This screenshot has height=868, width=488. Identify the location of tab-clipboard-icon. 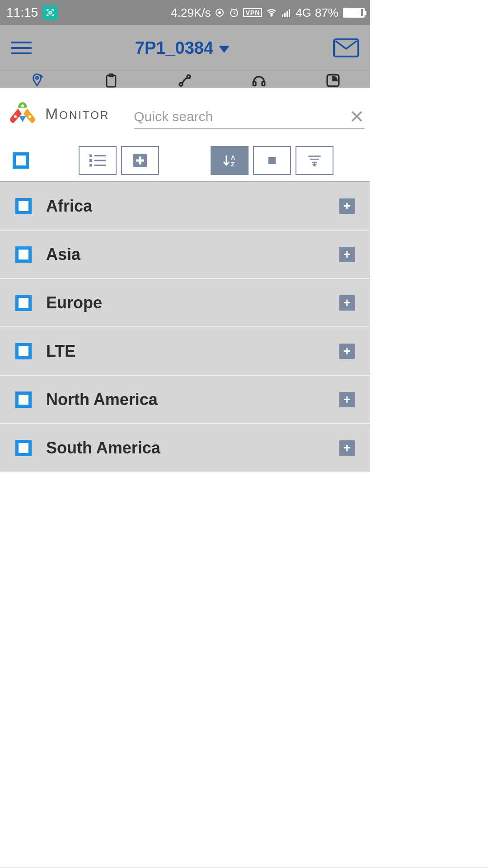
(111, 80).